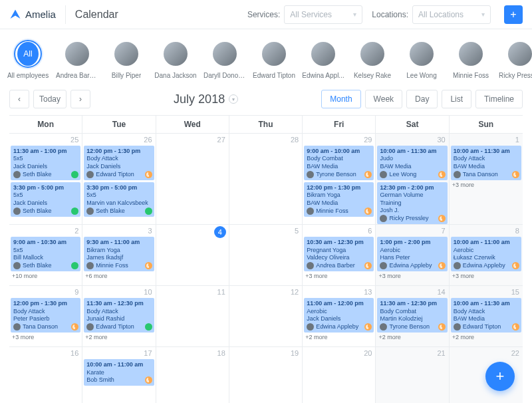 This screenshot has width=532, height=403. Describe the element at coordinates (118, 372) in the screenshot. I see `event: 10:00 am - 11:00 amKarateBob Smith` at that location.